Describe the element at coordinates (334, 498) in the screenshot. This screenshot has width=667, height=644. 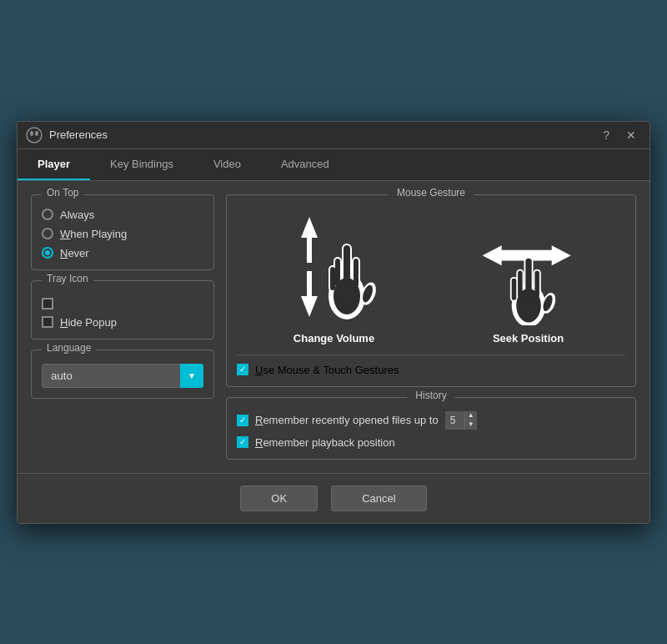
I see `dialog-footer: OK Cancel` at that location.